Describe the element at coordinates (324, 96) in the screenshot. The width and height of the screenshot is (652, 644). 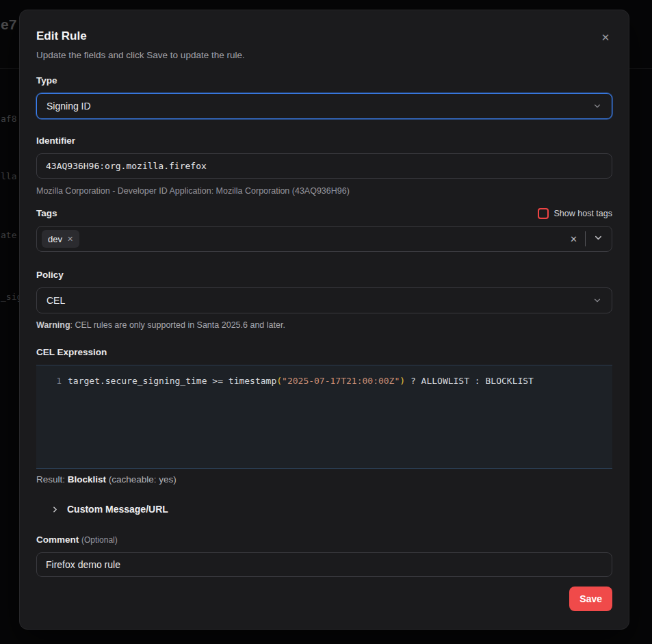
I see `type-field-group: Type Signing ID` at that location.